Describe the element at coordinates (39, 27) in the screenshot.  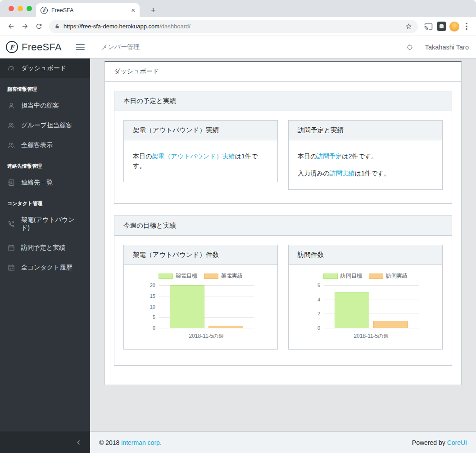
I see `reload-icon` at that location.